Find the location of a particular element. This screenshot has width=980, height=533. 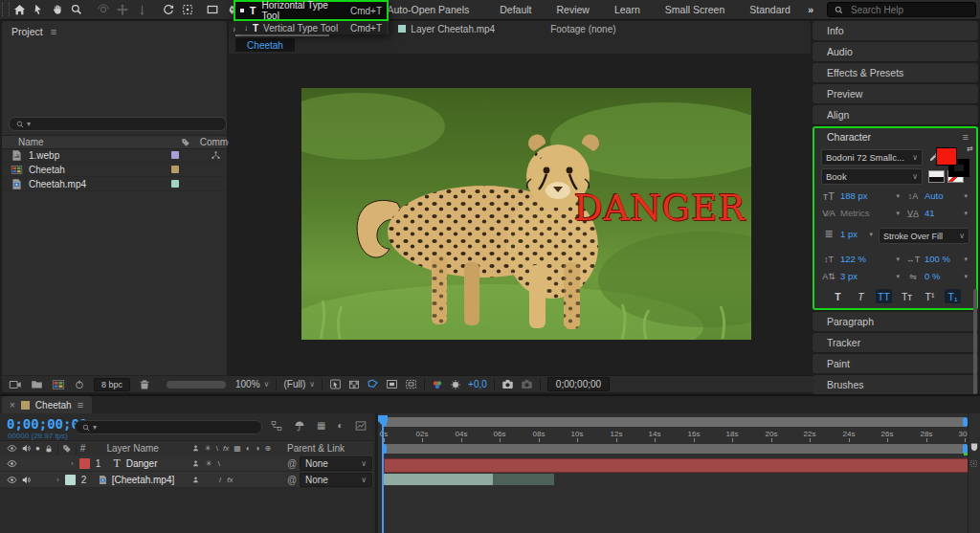

search-help-input is located at coordinates (899, 10).